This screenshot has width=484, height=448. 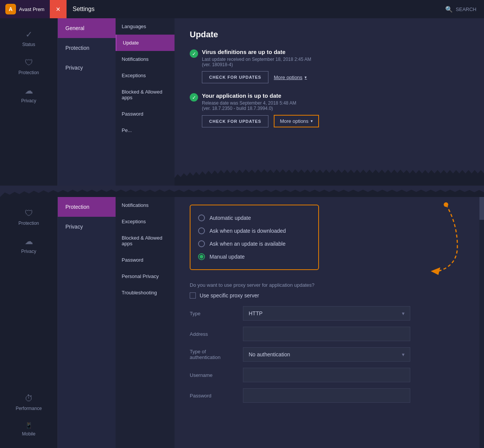 What do you see at coordinates (145, 322) in the screenshot?
I see `submenu-bottom: Notifications Exceptions Blocked & Allow…` at bounding box center [145, 322].